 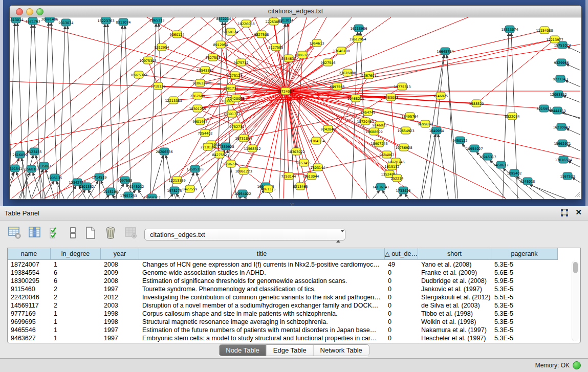 What do you see at coordinates (502, 165) in the screenshot?
I see `graph-node: 9450612` at bounding box center [502, 165].